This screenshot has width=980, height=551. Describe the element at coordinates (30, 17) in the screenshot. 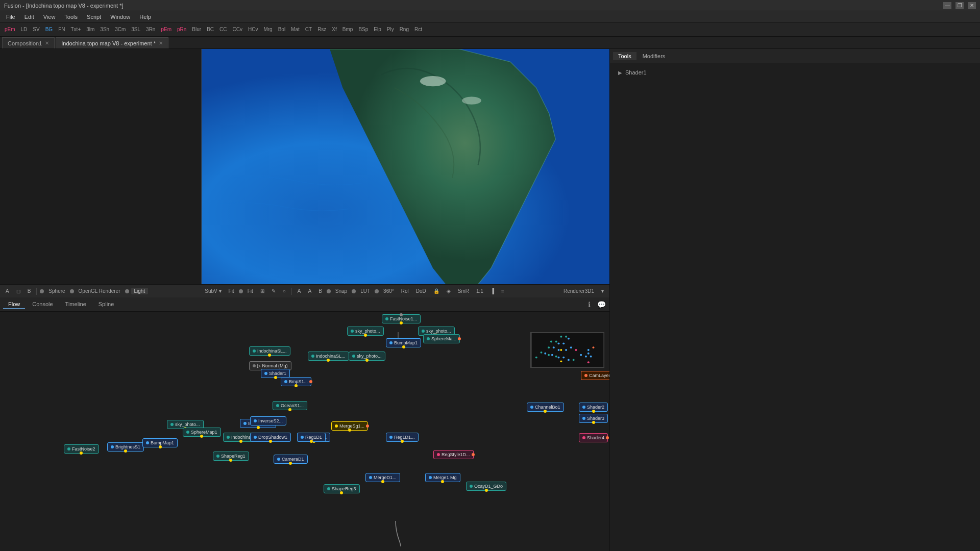

I see `menu-edit: Edit` at that location.